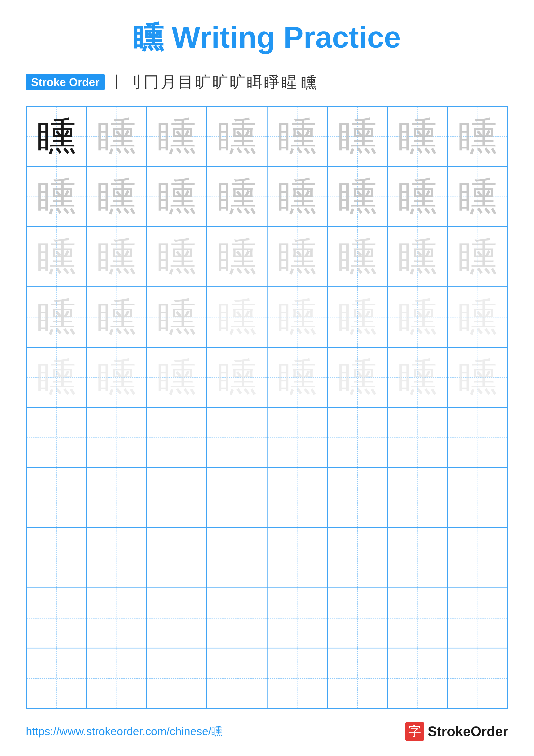 This screenshot has width=534, height=756. I want to click on grid-cell-3-6: 矄, so click(357, 257).